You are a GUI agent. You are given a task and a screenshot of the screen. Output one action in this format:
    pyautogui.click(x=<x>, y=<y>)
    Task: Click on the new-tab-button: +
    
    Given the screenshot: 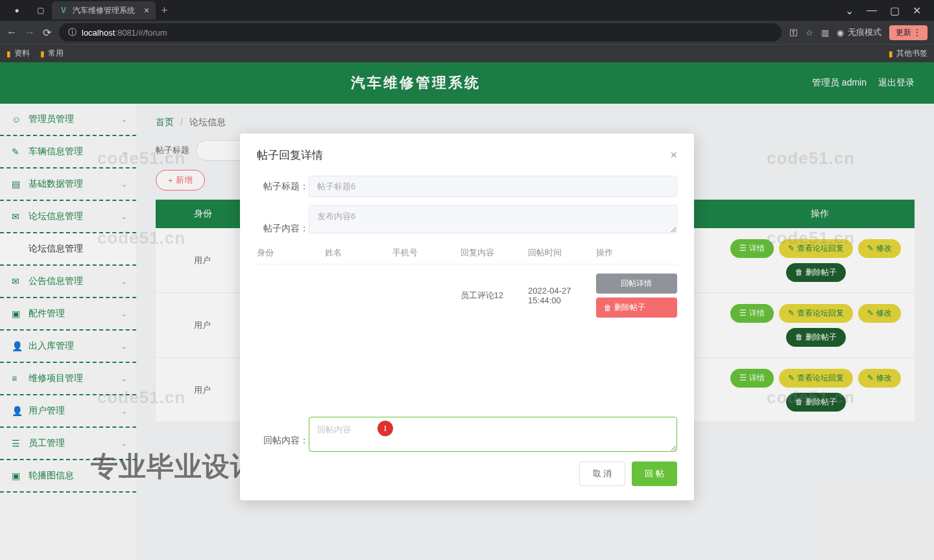 What is the action you would take?
    pyautogui.click(x=165, y=10)
    